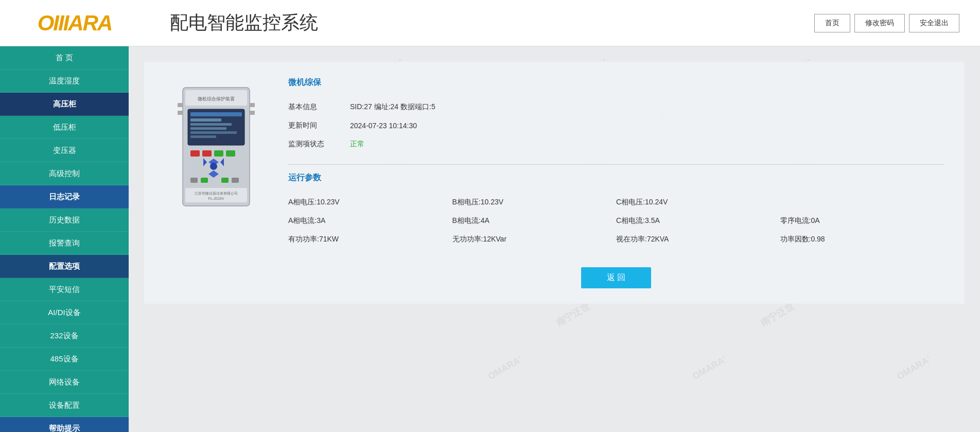 Image resolution: width=980 pixels, height=432 pixels. Describe the element at coordinates (490, 23) in the screenshot. I see `header: OIIIARA 配电智能监控系统 首页 修改密码 安全退出` at that location.